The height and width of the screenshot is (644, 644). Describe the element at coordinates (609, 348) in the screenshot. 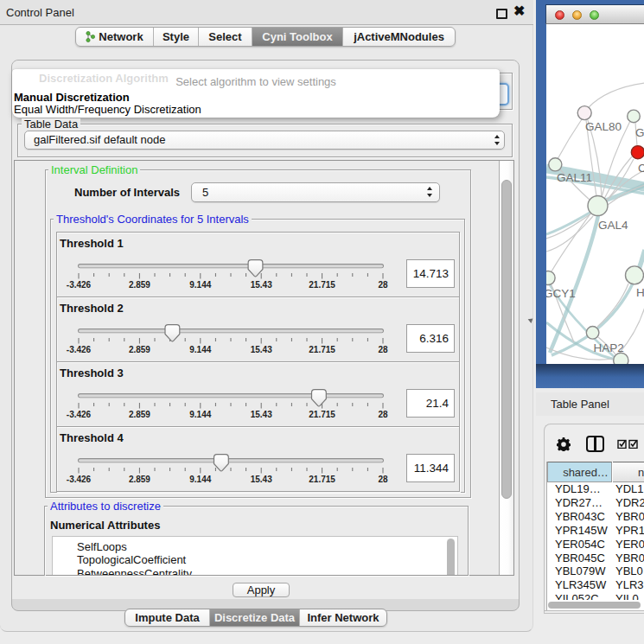

I see `svg-text: HAP2` at that location.